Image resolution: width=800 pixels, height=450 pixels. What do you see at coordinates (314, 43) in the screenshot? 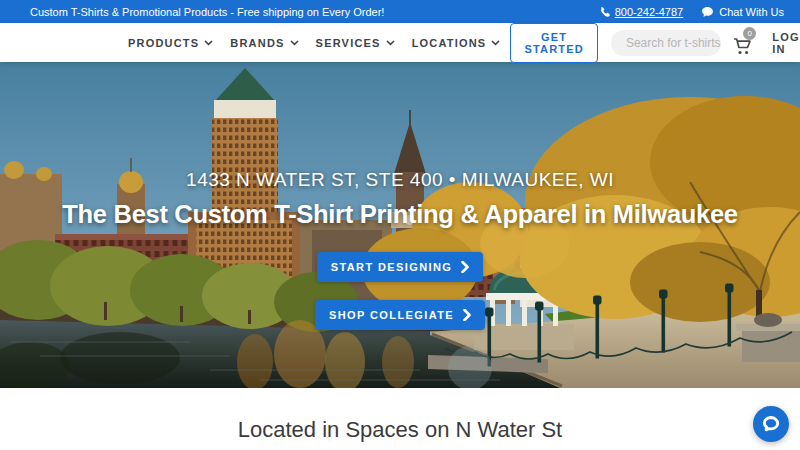
I see `nav-menu: PRODUCTS BRANDS SERVICES LOCATIONS` at bounding box center [314, 43].